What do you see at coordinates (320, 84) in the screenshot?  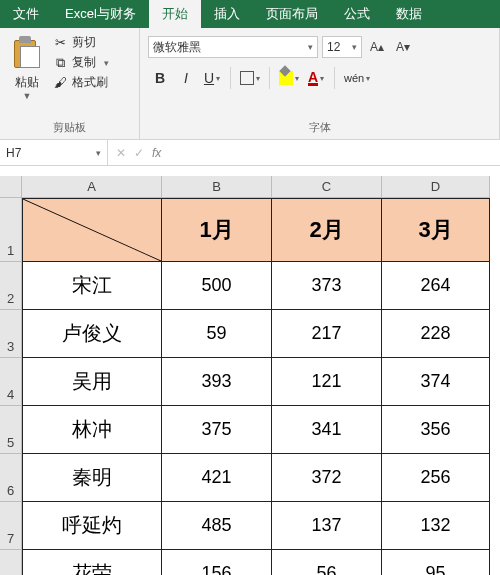 I see `ribbon-group-font: 微软雅黑 ▾ 12 ▾ A▴ A▾ B I U▾ ▾ ▾ A▾ wén▾ 字体` at bounding box center [320, 84].